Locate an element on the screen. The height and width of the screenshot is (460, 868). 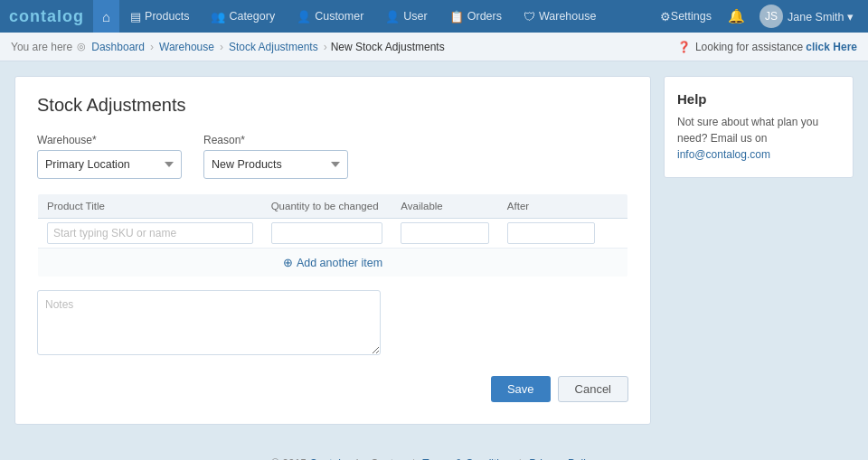
notes-area is located at coordinates (333, 324).